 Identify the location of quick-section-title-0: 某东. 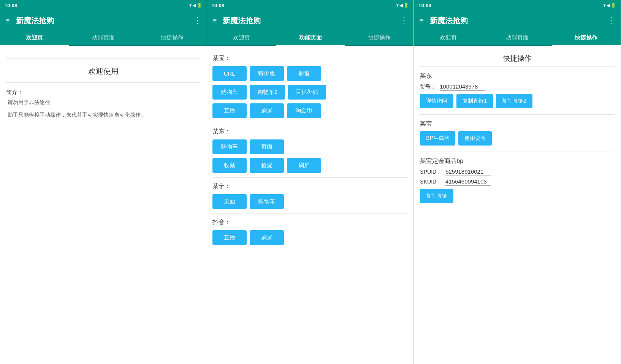
(517, 76).